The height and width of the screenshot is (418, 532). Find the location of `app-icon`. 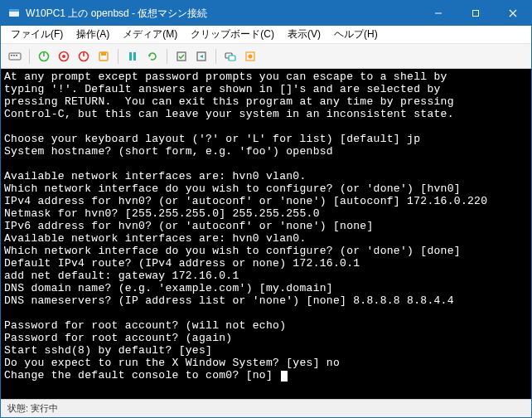

app-icon is located at coordinates (14, 13).